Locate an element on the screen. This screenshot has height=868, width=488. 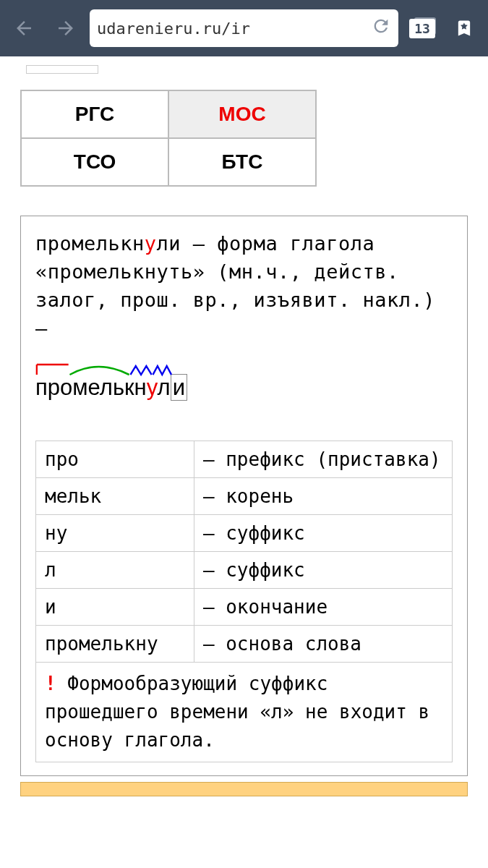
morph-p1: промелькн is located at coordinates (91, 388).